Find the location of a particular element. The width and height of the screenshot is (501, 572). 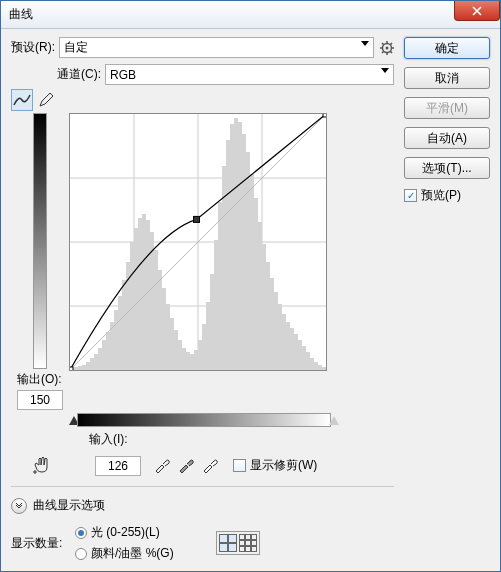

preview-label: 预览(P) is located at coordinates (441, 196).